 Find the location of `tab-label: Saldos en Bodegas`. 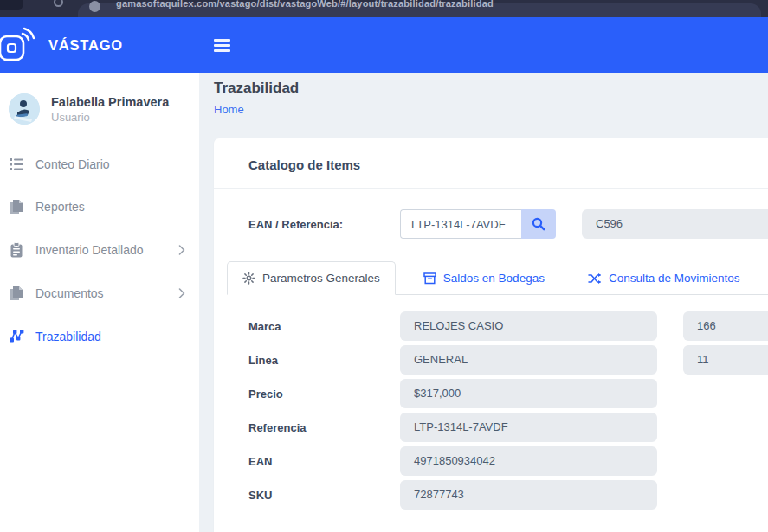

tab-label: Saldos en Bodegas is located at coordinates (494, 279).